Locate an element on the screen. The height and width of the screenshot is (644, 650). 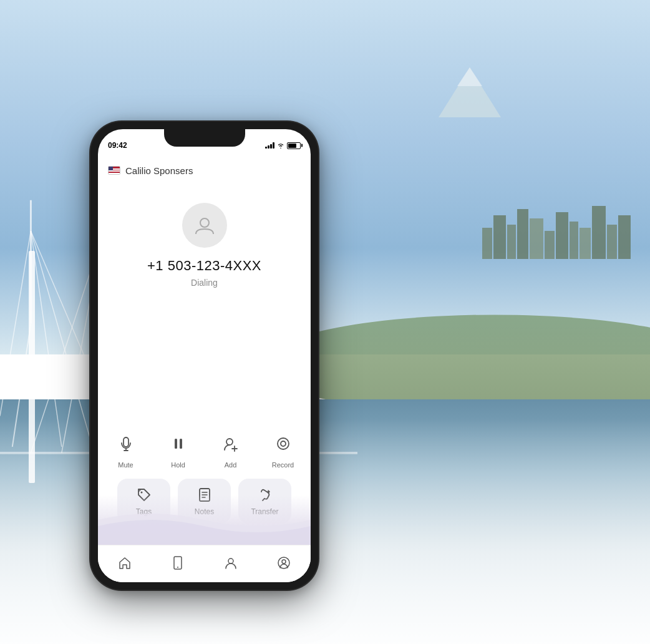
wave-svg is located at coordinates (205, 520).